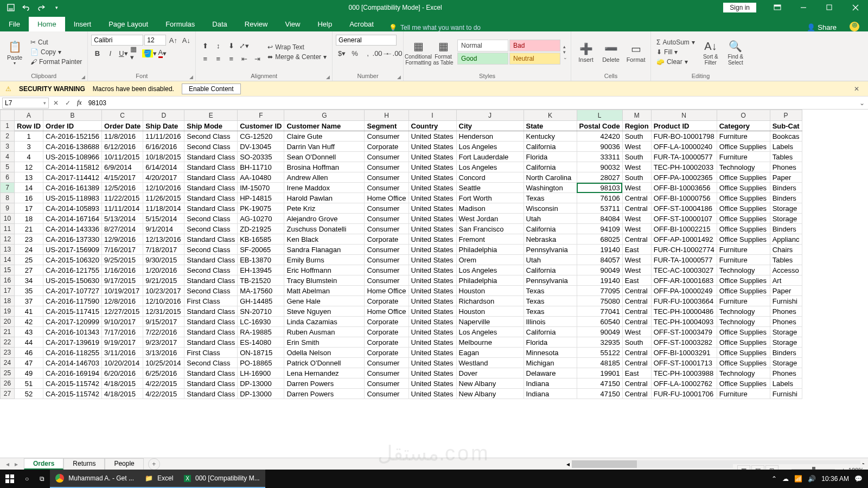  What do you see at coordinates (637, 229) in the screenshot?
I see `cell-M11: West` at bounding box center [637, 229].